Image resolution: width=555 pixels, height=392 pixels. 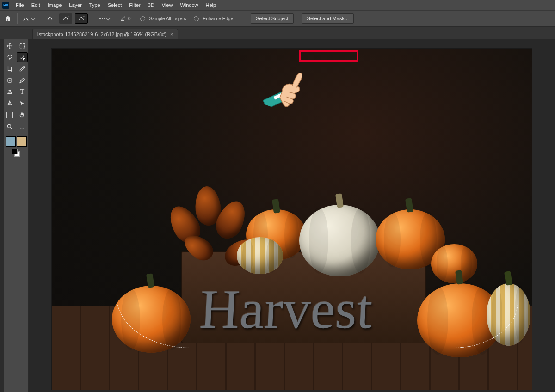 What do you see at coordinates (105, 18) in the screenshot?
I see `brush-preset-icon` at bounding box center [105, 18].